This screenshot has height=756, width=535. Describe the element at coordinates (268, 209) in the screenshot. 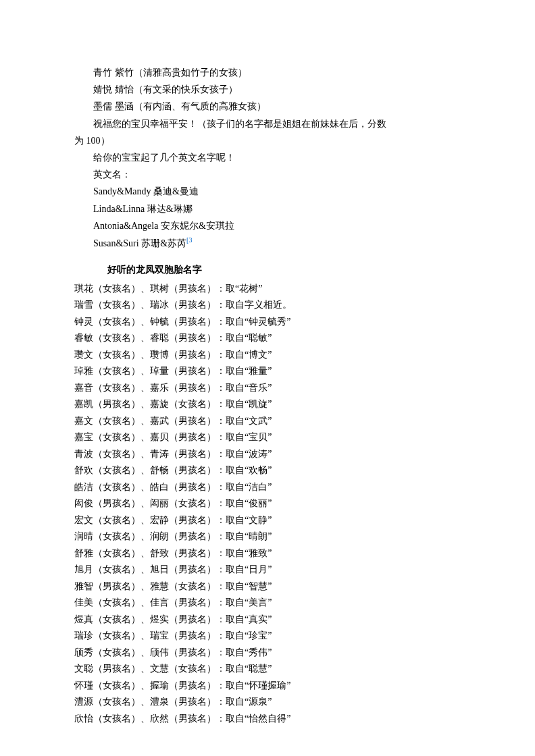

I see `more-line-4: Linda&Linna 琳达&琳娜` at that location.